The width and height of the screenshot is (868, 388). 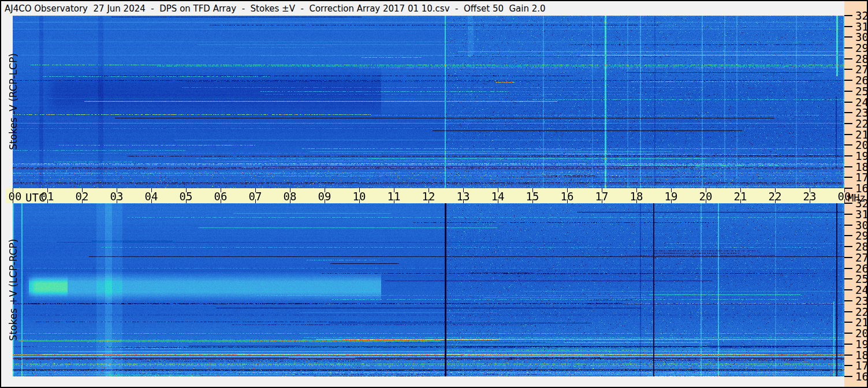 I want to click on hour-label: 22, so click(x=775, y=196).